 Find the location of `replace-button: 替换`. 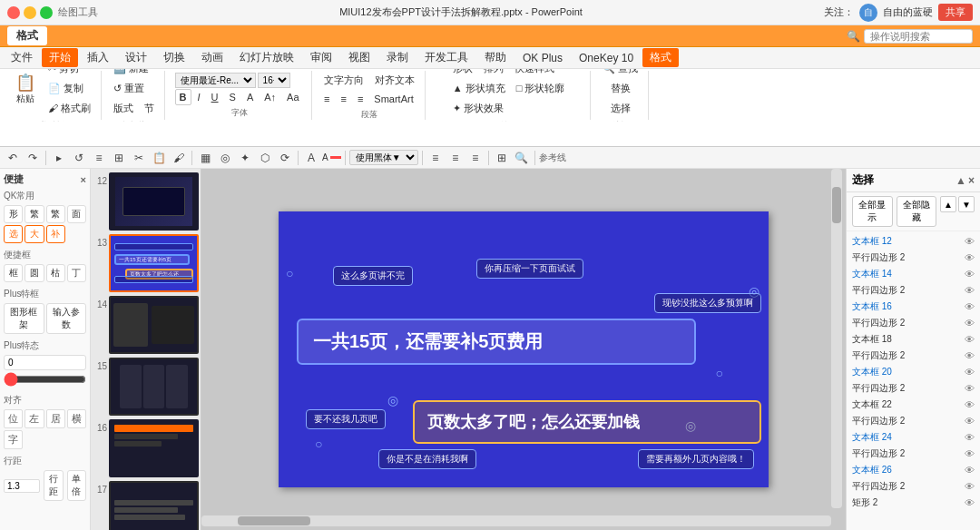

replace-button: 替换 is located at coordinates (621, 89).